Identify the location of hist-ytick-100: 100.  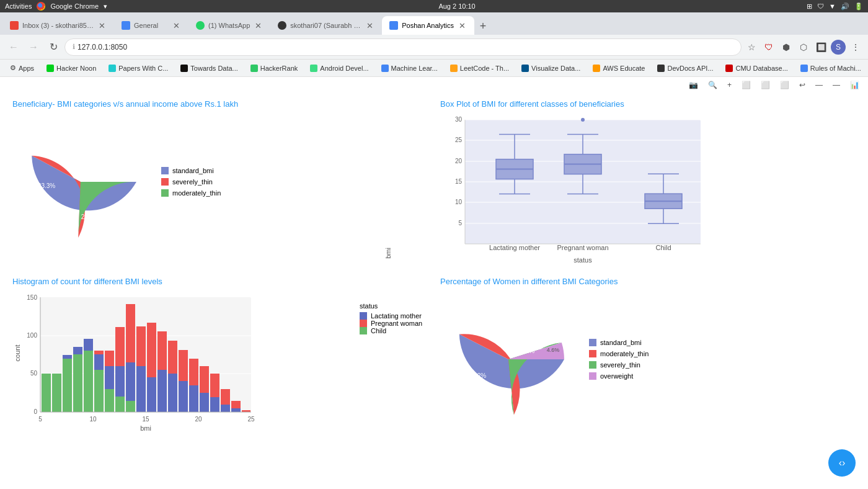
(32, 335).